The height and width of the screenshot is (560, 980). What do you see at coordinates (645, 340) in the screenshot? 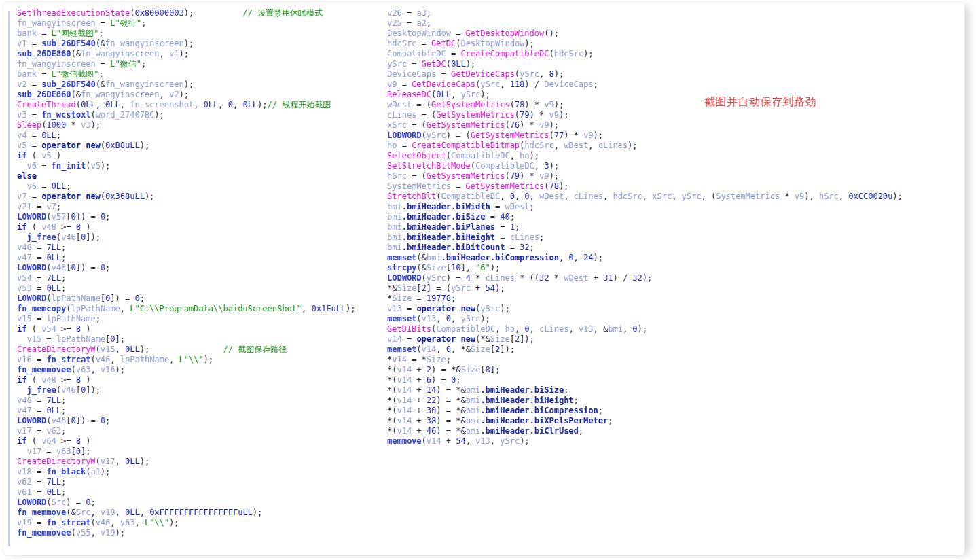
I see `code-line: v14 = operator new(*&Size[2]);` at bounding box center [645, 340].